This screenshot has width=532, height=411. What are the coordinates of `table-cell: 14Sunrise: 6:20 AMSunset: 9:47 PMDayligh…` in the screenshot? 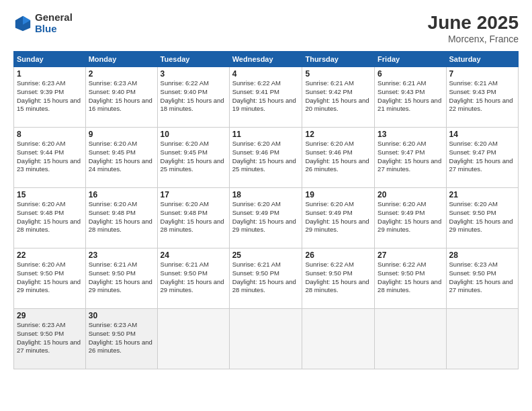 It's located at (482, 158).